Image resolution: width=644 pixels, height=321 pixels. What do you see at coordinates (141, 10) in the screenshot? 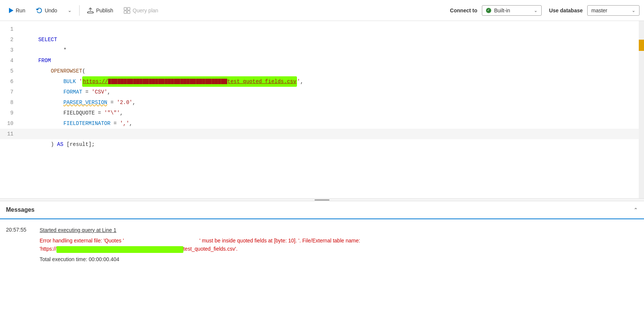
I see `query-plan-button: Query plan` at bounding box center [141, 10].